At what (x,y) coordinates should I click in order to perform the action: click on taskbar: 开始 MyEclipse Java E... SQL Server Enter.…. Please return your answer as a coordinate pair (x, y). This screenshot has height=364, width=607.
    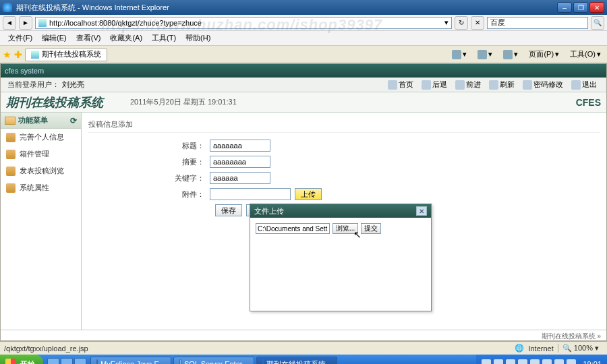
    Looking at the image, I should click on (304, 359).